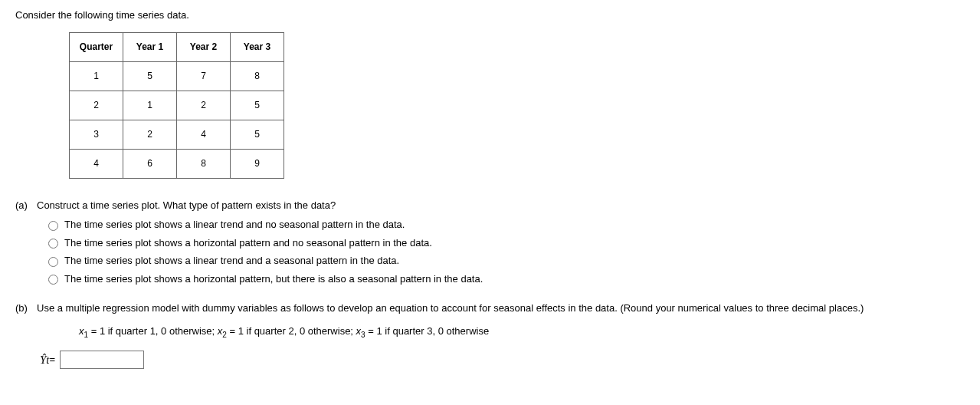  What do you see at coordinates (177, 134) in the screenshot?
I see `table-row: 3 2 4 5` at bounding box center [177, 134].